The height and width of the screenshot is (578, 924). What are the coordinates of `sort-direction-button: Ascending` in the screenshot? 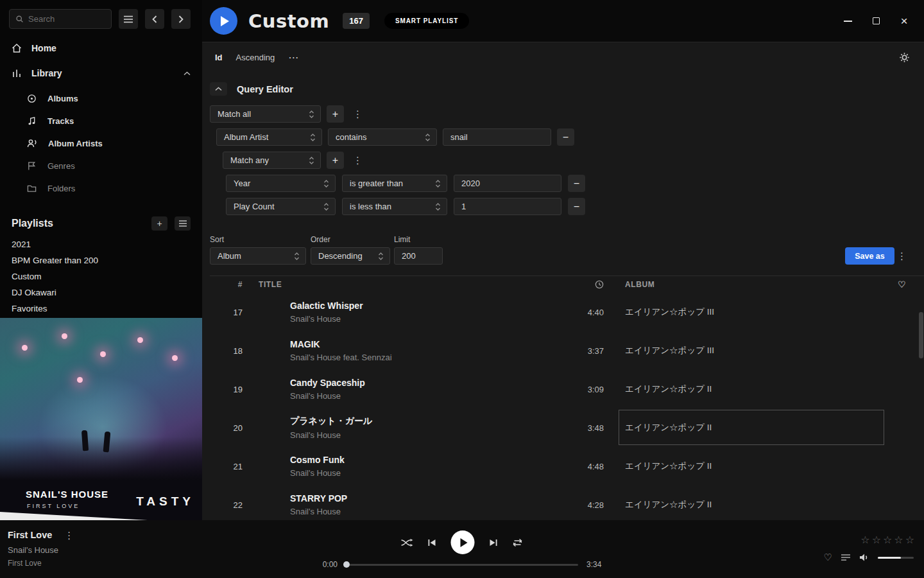 It's located at (255, 58).